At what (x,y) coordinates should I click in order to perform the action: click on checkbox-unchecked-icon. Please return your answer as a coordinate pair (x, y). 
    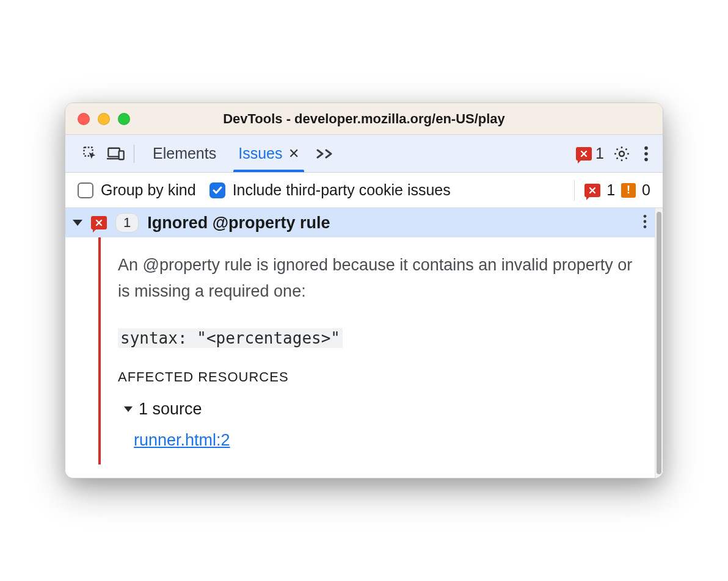
    Looking at the image, I should click on (86, 190).